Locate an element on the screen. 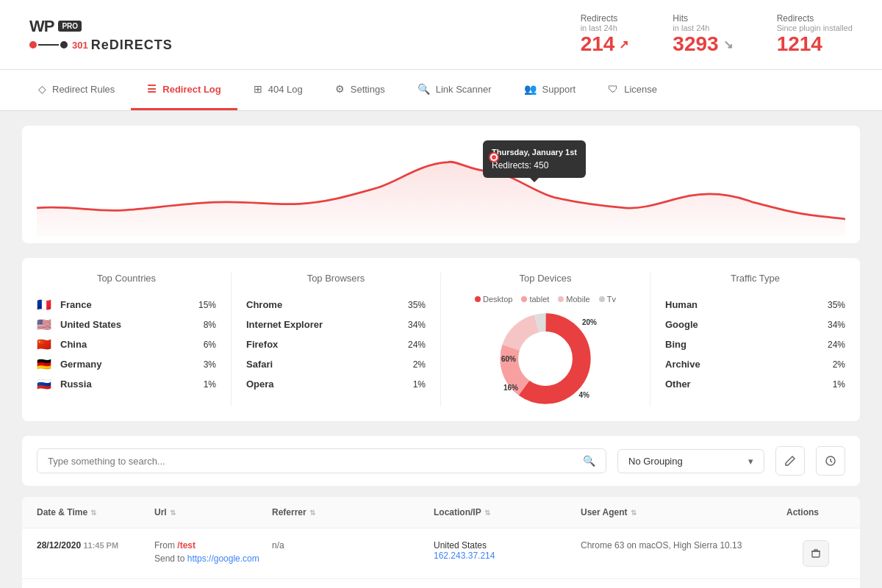 The width and height of the screenshot is (882, 588). archive-pct: 2% is located at coordinates (832, 365).